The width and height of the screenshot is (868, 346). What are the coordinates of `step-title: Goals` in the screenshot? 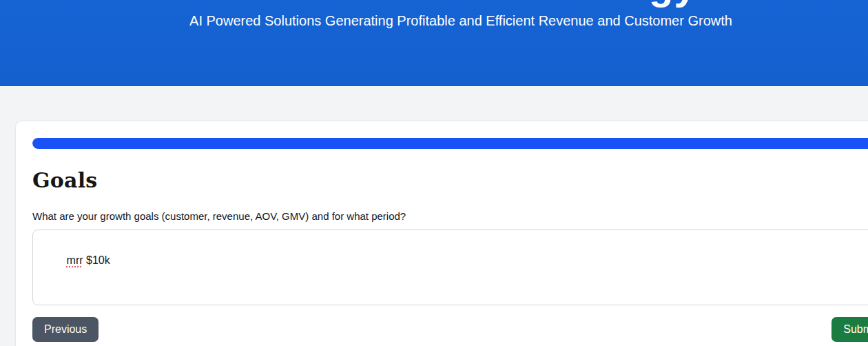 It's located at (451, 181).